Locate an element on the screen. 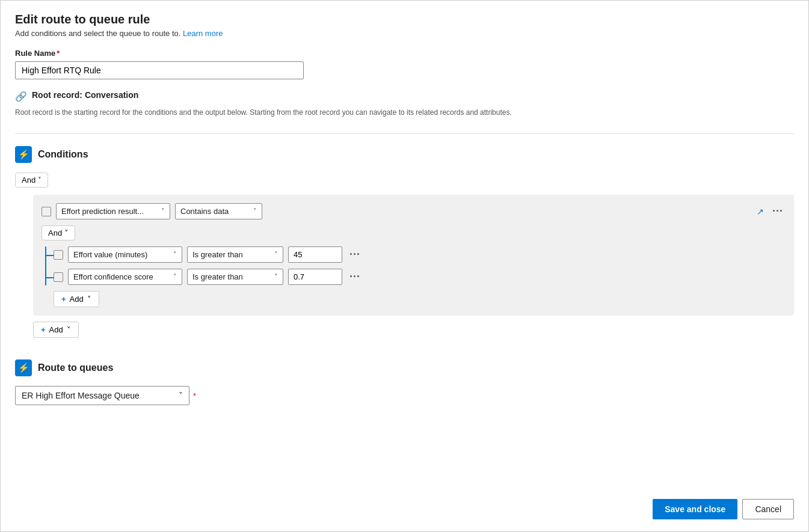 The height and width of the screenshot is (532, 809). cancel-button: Cancel is located at coordinates (768, 509).